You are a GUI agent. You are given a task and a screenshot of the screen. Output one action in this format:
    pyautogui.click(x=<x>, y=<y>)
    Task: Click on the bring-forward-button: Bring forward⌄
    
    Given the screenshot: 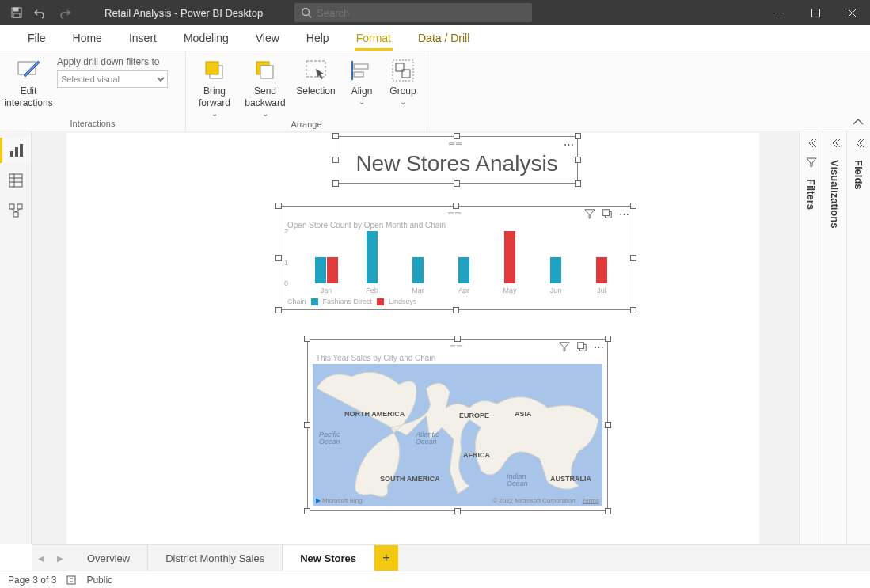 What is the action you would take?
    pyautogui.click(x=215, y=87)
    